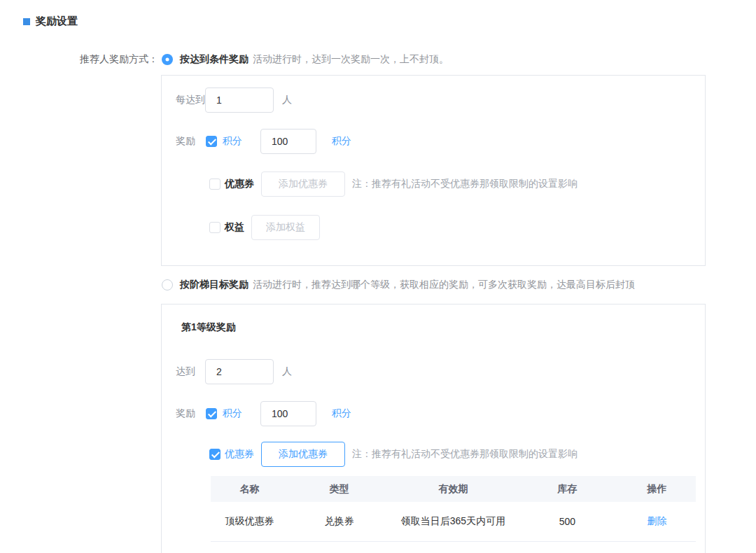 This screenshot has width=756, height=553. What do you see at coordinates (234, 372) in the screenshot?
I see `tier-reach-count-row: 达到 人` at bounding box center [234, 372].